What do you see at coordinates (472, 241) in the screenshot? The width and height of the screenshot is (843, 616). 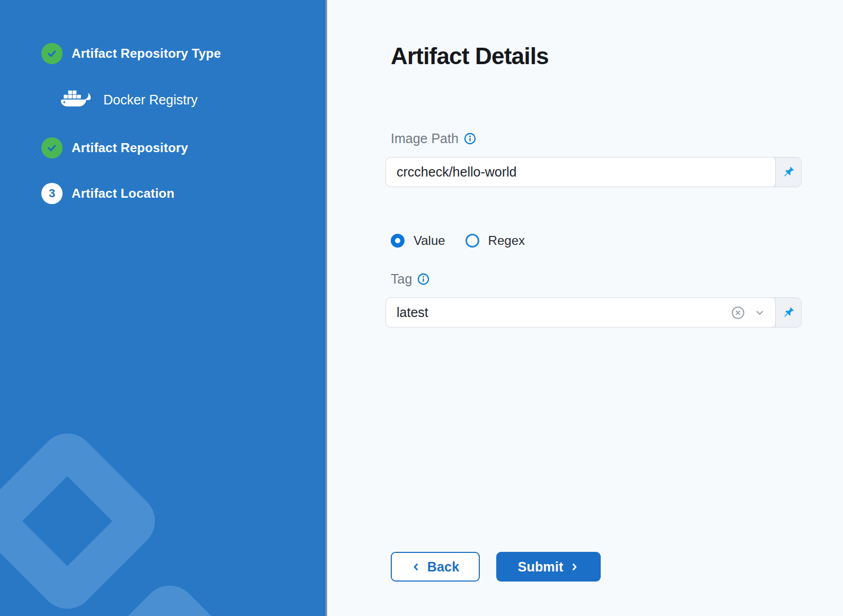 I see `radio-unselected-icon` at bounding box center [472, 241].